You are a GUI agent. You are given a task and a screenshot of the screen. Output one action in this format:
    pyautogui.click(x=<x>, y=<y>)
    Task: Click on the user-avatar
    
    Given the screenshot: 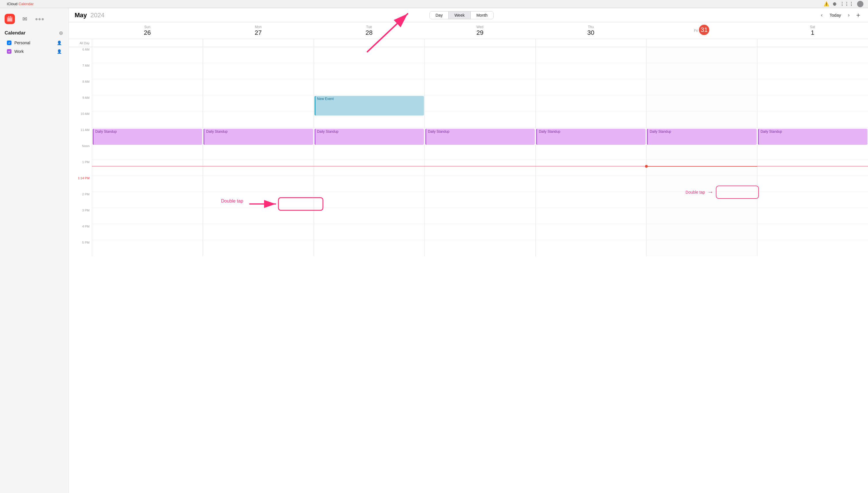 What is the action you would take?
    pyautogui.click(x=860, y=4)
    